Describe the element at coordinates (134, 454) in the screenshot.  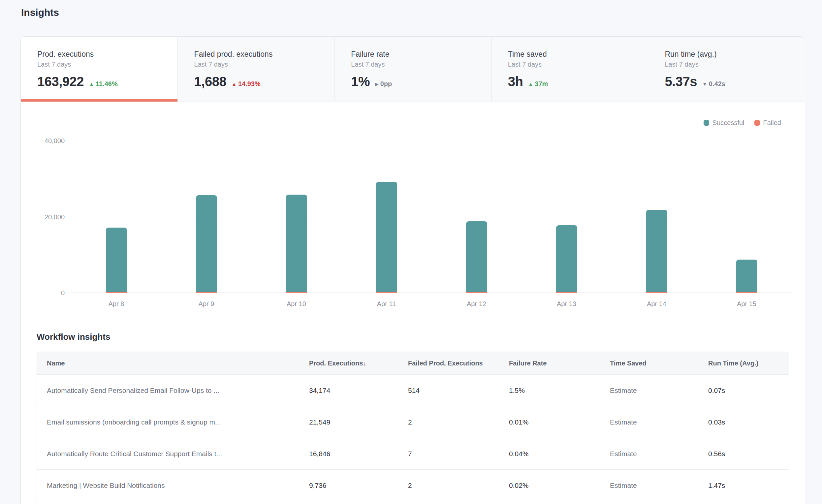
I see `workflow-name-link: Automatically Route Critical Customer Su…` at that location.